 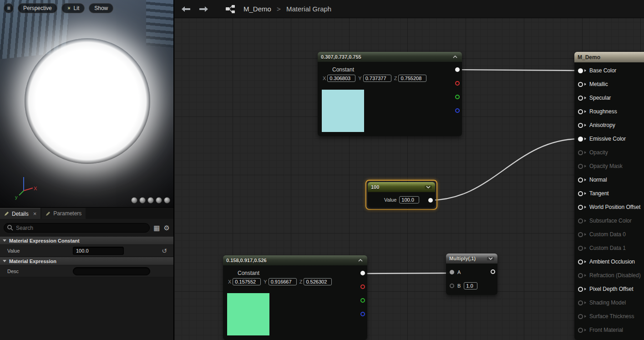 What do you see at coordinates (609, 196) in the screenshot?
I see `material-result-node: M_Demo Base Color Metallic Specular Roug…` at bounding box center [609, 196].